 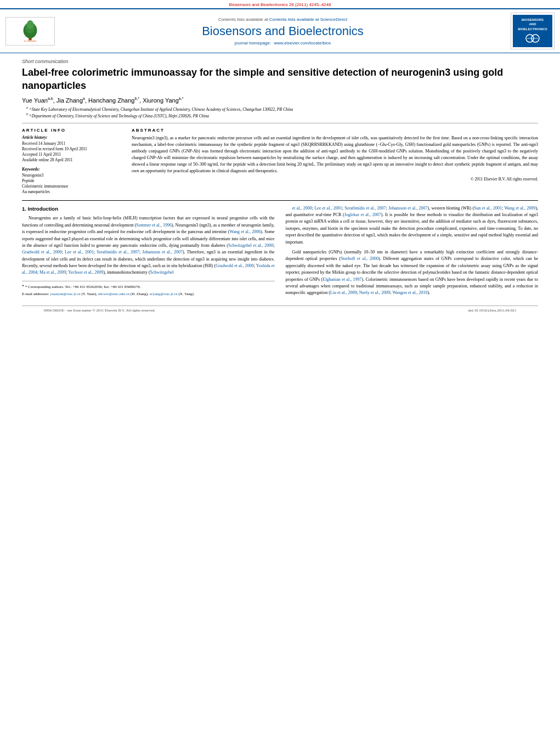 I want to click on ref-elghanian: Elghanian et al., 1997, so click(x=342, y=280).